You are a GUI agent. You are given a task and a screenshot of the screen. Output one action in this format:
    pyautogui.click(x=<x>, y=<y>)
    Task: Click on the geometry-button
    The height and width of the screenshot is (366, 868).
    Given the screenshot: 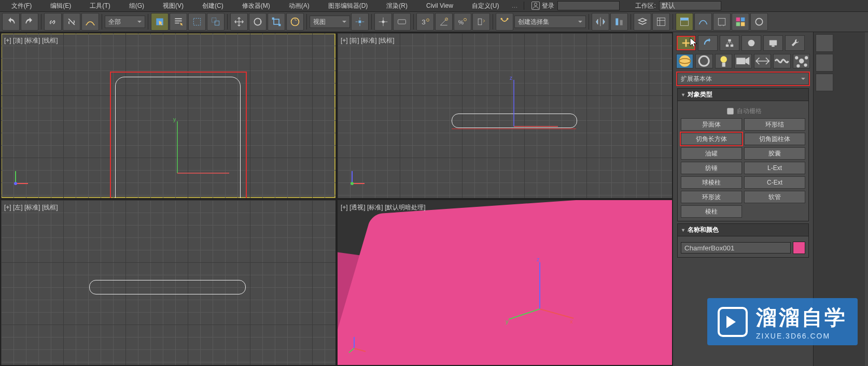 What is the action you would take?
    pyautogui.click(x=684, y=61)
    